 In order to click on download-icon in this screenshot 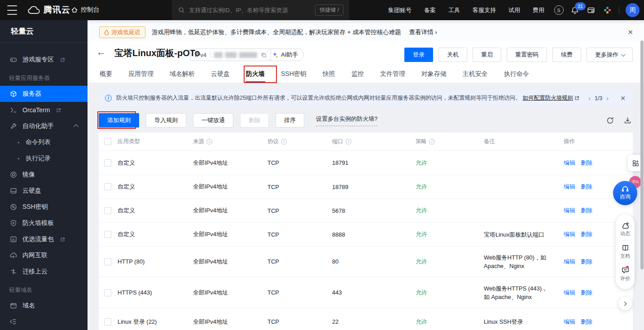, I will do `click(627, 120)`.